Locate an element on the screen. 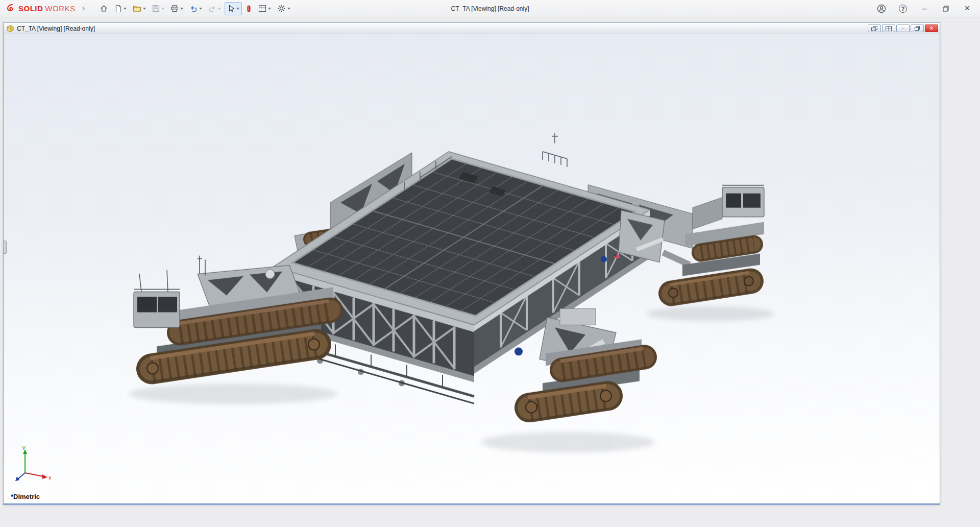  help-button: ? is located at coordinates (903, 9).